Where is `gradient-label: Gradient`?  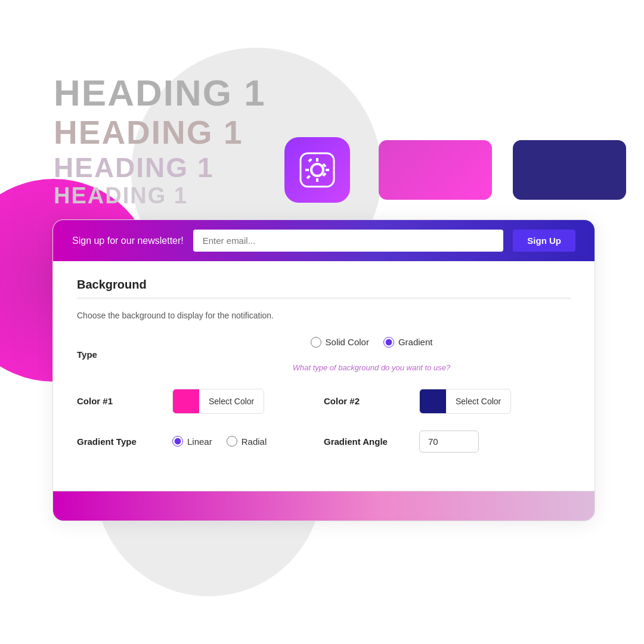
gradient-label: Gradient is located at coordinates (416, 342).